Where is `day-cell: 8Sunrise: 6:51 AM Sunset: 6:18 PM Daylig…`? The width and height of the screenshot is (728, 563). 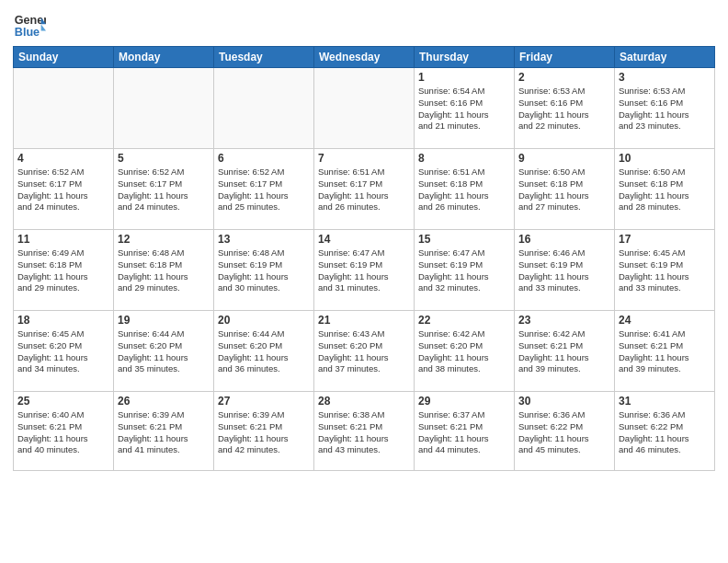 day-cell: 8Sunrise: 6:51 AM Sunset: 6:18 PM Daylig… is located at coordinates (465, 190).